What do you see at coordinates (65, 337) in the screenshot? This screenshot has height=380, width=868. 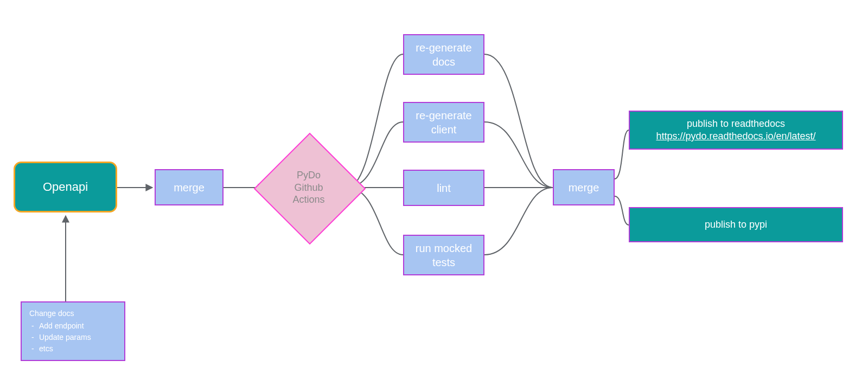 I see `change-docs-item: Update params` at bounding box center [65, 337].